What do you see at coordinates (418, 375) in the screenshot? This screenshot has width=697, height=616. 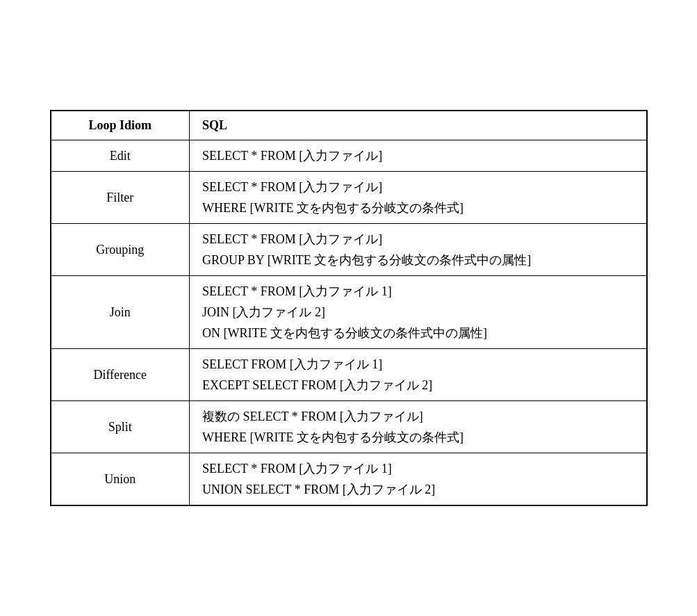 I see `sql-cell: SELECT FROM [入力ファイル 1]EXCEPT SELECT FROM…` at bounding box center [418, 375].